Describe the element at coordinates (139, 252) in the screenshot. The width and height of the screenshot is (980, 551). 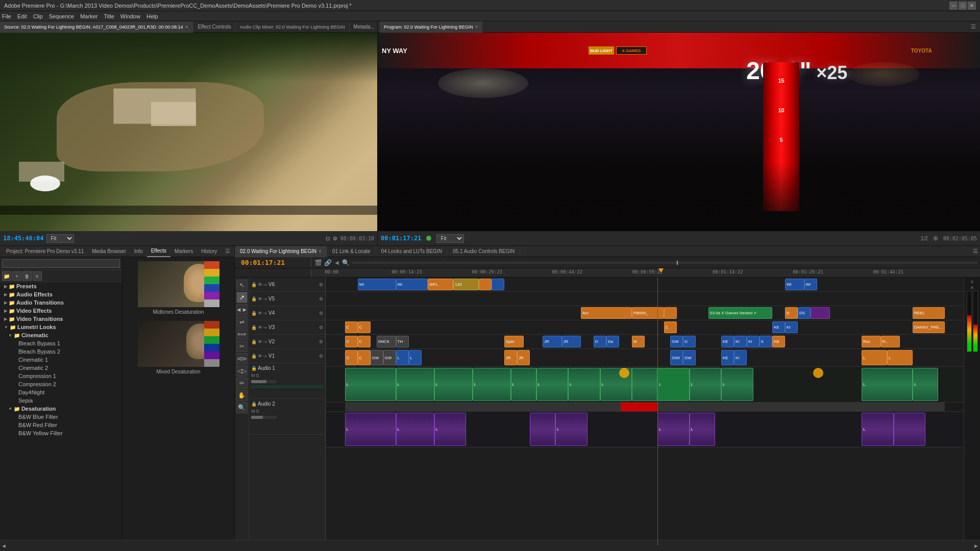
I see `panel-tab-info: Info` at that location.